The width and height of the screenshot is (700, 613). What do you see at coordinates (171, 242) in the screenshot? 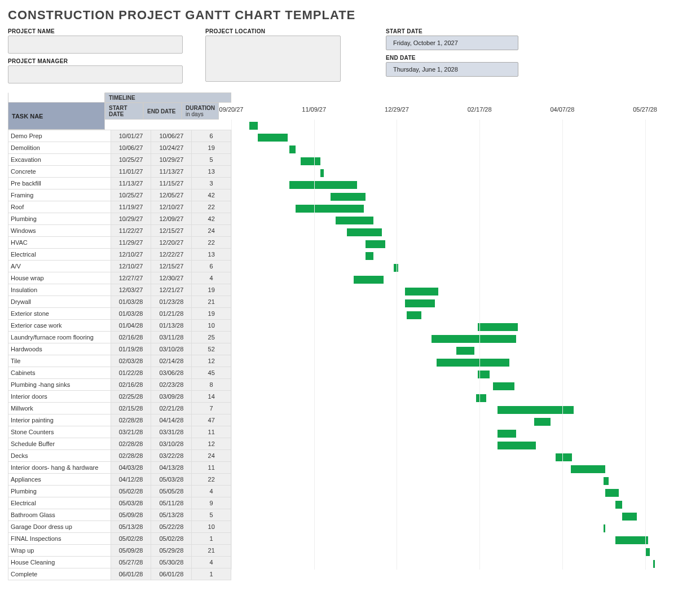
I see `end-date-cell: 12/20/27` at bounding box center [171, 242].